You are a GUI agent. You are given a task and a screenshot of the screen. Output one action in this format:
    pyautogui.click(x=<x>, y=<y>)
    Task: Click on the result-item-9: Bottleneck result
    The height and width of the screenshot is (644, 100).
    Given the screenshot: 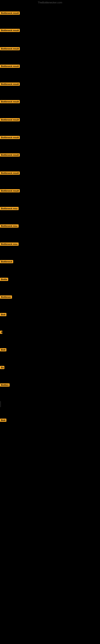 What is the action you would take?
    pyautogui.click(x=10, y=174)
    